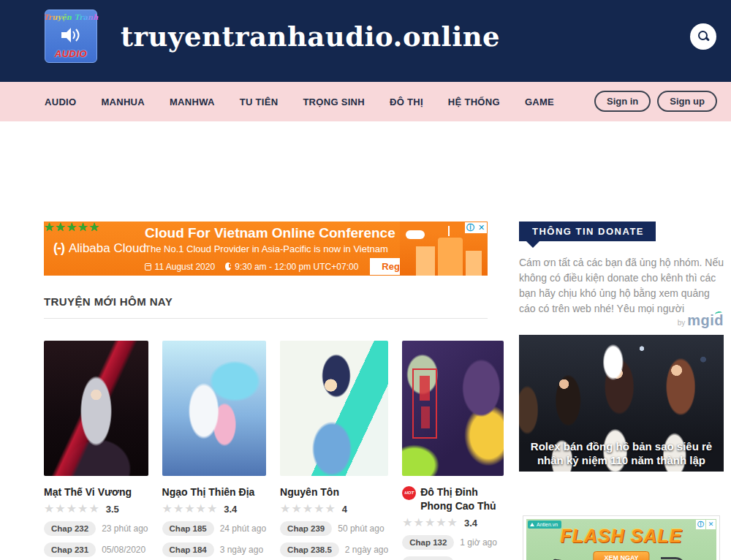 The image size is (731, 560). Describe the element at coordinates (194, 227) in the screenshot. I see `stars-filled: ★★★★★` at that location.